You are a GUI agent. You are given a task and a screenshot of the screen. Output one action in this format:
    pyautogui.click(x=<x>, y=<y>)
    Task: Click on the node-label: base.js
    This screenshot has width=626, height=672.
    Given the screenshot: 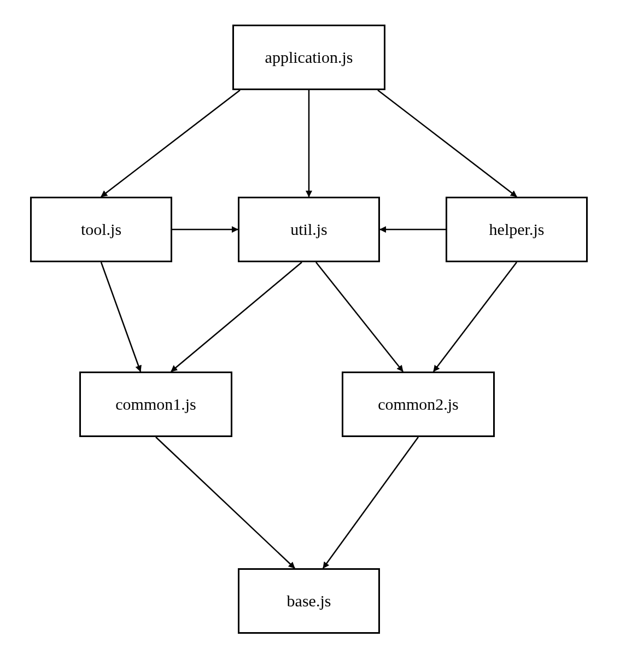 What is the action you would take?
    pyautogui.click(x=309, y=601)
    